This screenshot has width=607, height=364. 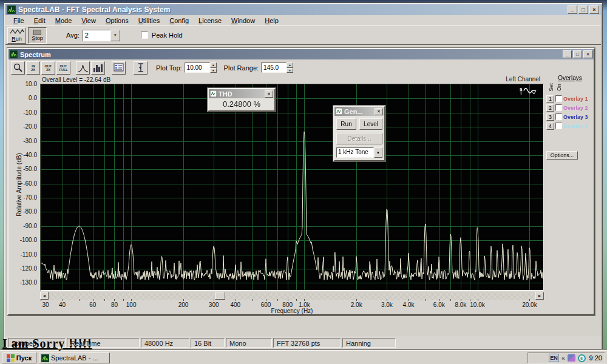 I want to click on peak-hold-checkbox, so click(x=144, y=35).